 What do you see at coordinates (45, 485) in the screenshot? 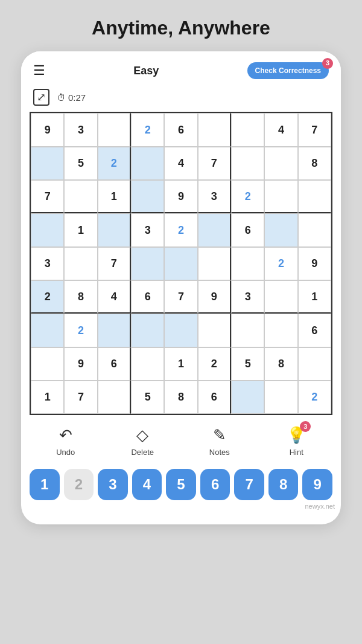
I see `num-button-1: 1` at bounding box center [45, 485].